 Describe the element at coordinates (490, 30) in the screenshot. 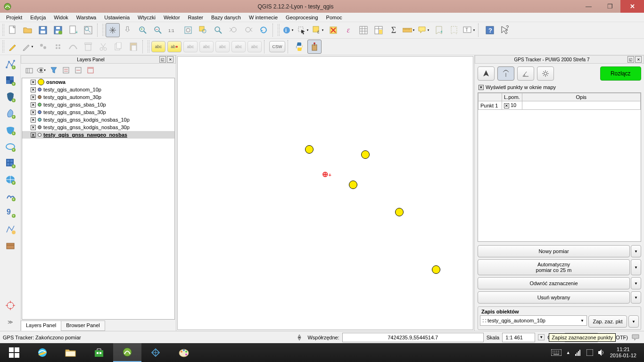

I see `help-icon: ?` at that location.